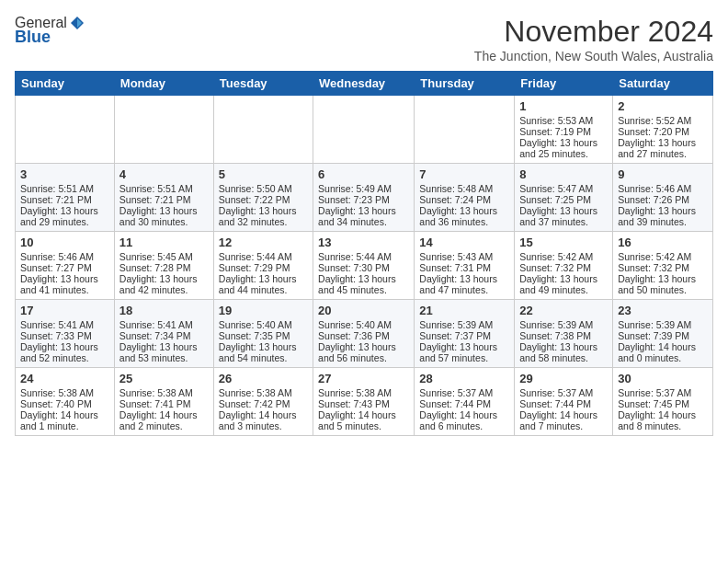 This screenshot has width=728, height=563. I want to click on daylight-text: Daylight: 13 hours and 29 minutes., so click(64, 216).